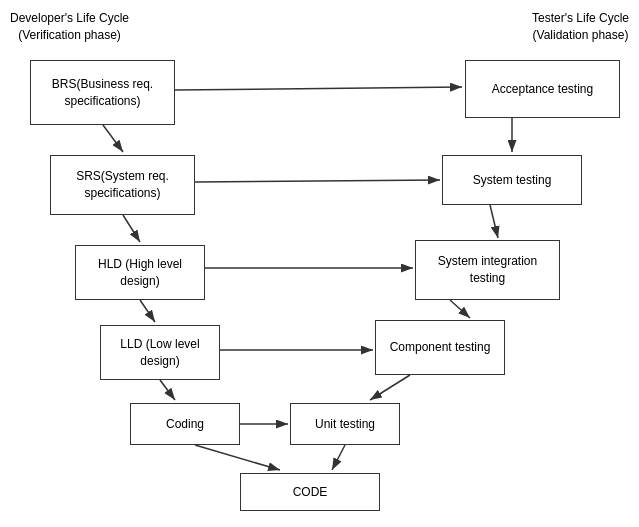 The image size is (639, 527). Describe the element at coordinates (160, 352) in the screenshot. I see `lld-box: LLD (Low level design)` at that location.